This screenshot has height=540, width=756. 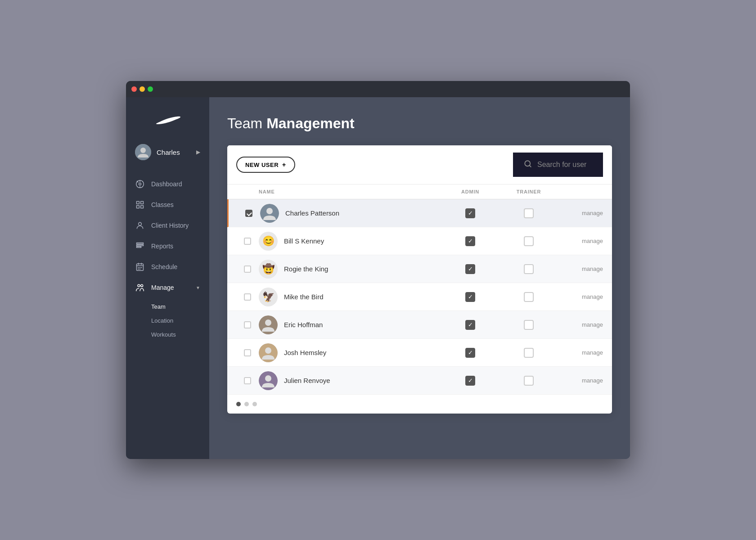 I want to click on dashboard-label: Dashboard, so click(x=166, y=184).